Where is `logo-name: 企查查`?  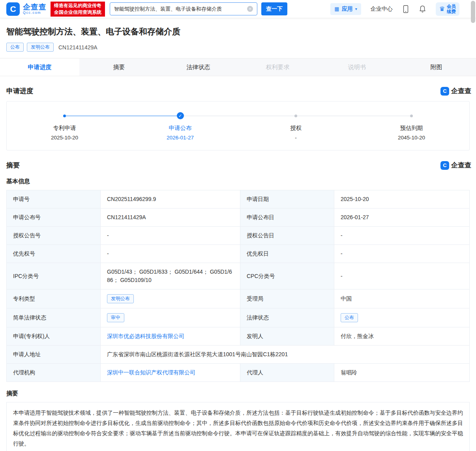 logo-name: 企查查 is located at coordinates (35, 7).